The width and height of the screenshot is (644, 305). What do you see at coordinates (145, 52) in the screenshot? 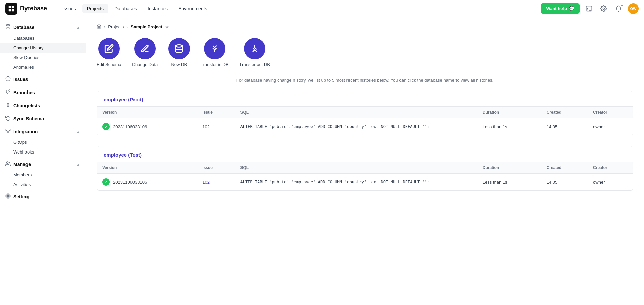
I see `change-data-button: Change Data` at bounding box center [145, 52].